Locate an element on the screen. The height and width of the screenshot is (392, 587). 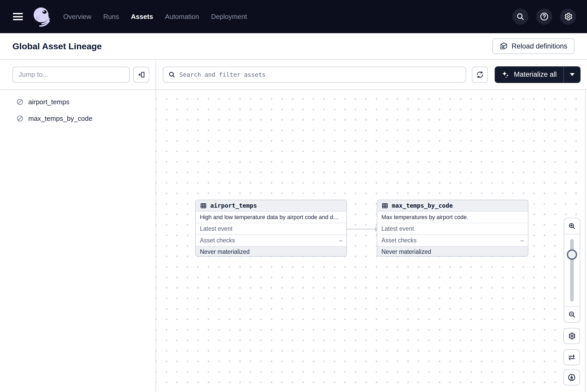
zoom-in-button is located at coordinates (572, 226).